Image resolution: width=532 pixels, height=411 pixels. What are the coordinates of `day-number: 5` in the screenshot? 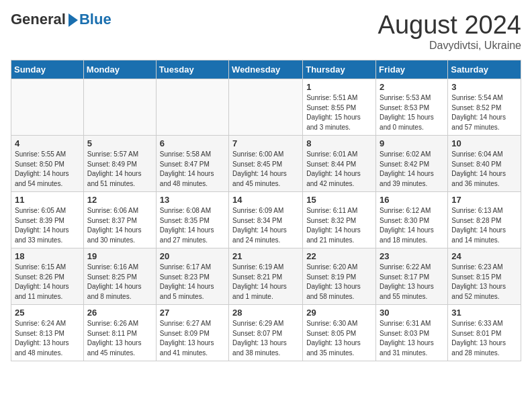 It's located at (120, 144).